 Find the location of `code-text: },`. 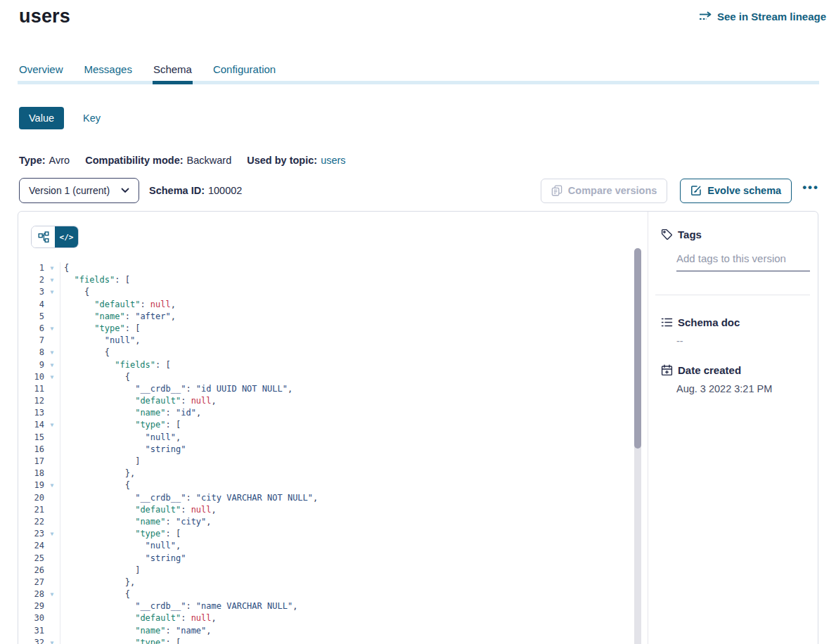

code-text: }, is located at coordinates (347, 474).